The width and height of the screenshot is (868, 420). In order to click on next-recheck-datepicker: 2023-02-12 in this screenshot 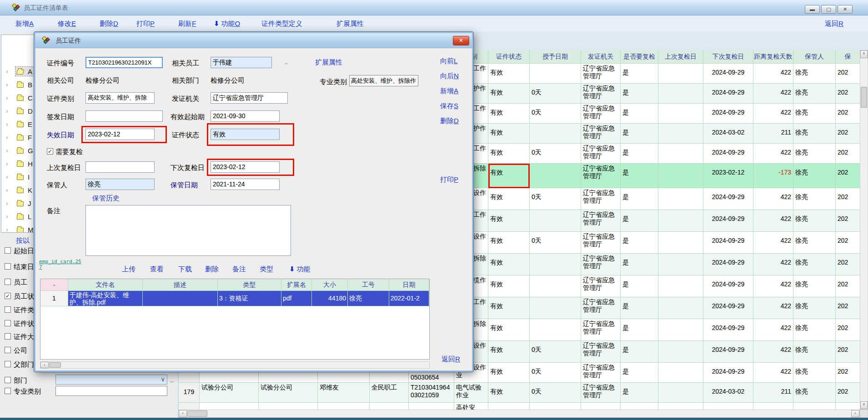, I will do `click(245, 167)`.